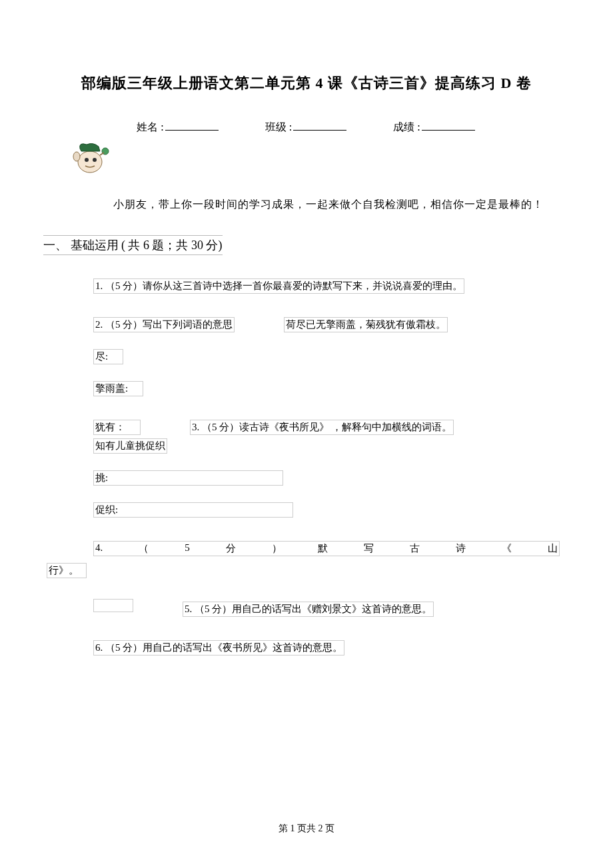 Image resolution: width=613 pixels, height=868 pixels. What do you see at coordinates (448, 125) in the screenshot?
I see `score-blank` at bounding box center [448, 125].